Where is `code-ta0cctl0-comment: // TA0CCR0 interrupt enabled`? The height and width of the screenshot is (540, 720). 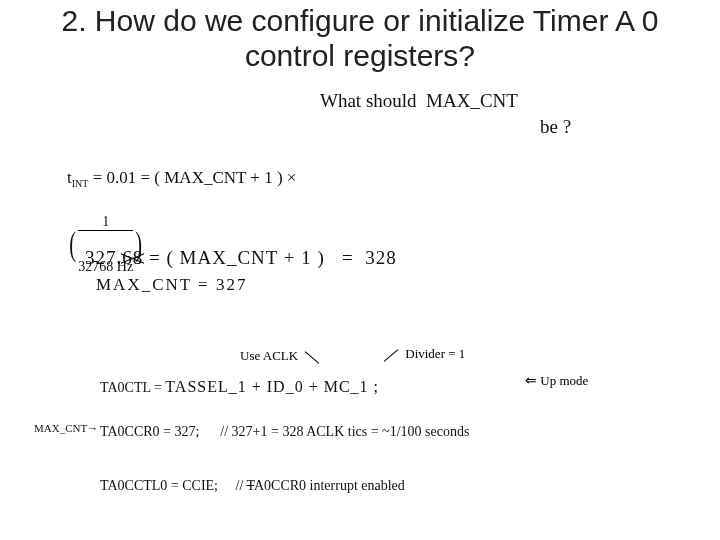
code-ta0cctl0-comment: // TA0CCR0 interrupt enabled is located at coordinates (320, 486).